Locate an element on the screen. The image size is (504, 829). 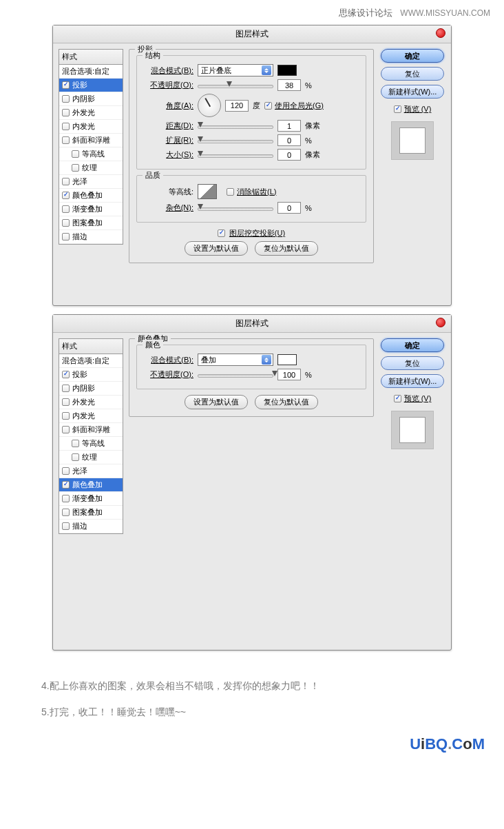
distance-slider is located at coordinates (235, 126).